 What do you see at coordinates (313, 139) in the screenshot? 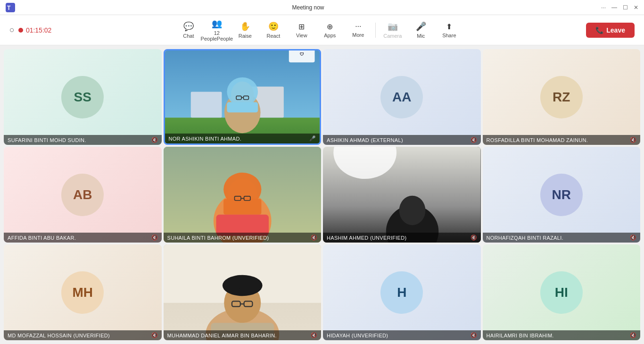
I see `mic-status-nor: 🎤` at bounding box center [313, 139].